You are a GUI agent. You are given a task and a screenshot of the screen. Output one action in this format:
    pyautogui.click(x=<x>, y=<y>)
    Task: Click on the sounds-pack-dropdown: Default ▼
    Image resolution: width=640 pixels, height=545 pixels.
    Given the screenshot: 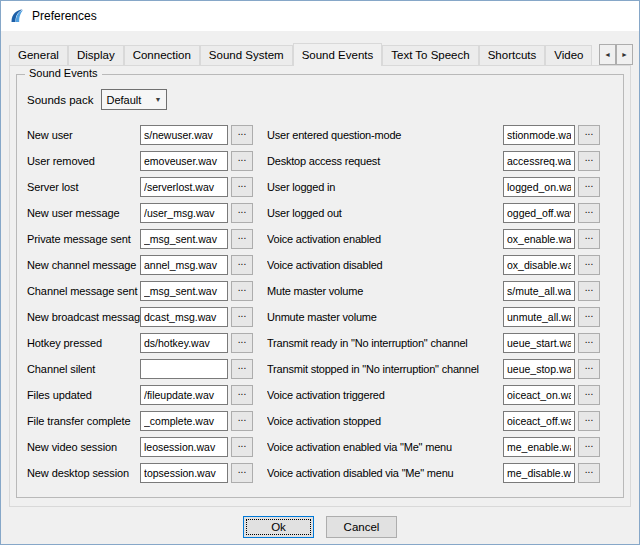 What is the action you would take?
    pyautogui.click(x=134, y=100)
    